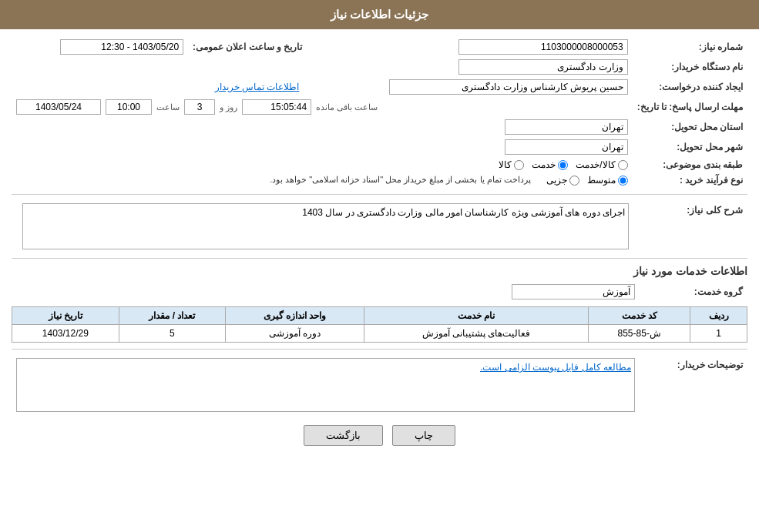  What do you see at coordinates (379, 14) in the screenshot?
I see `page-title: جزئیات اطلاعات نیاز` at bounding box center [379, 14].